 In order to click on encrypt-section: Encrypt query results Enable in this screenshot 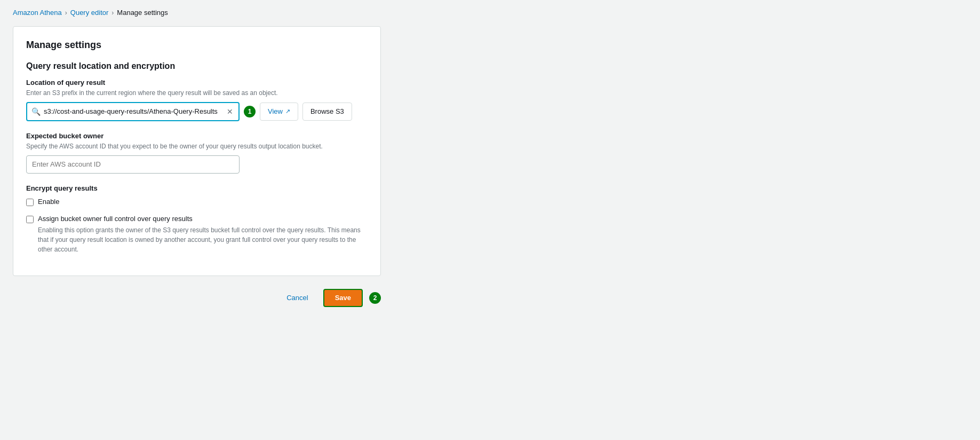, I will do `click(197, 195)`.